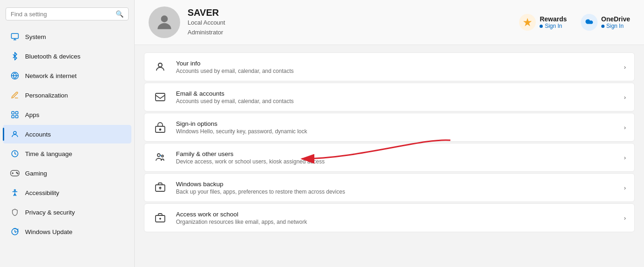 The width and height of the screenshot is (644, 267). I want to click on your-info-icon, so click(160, 67).